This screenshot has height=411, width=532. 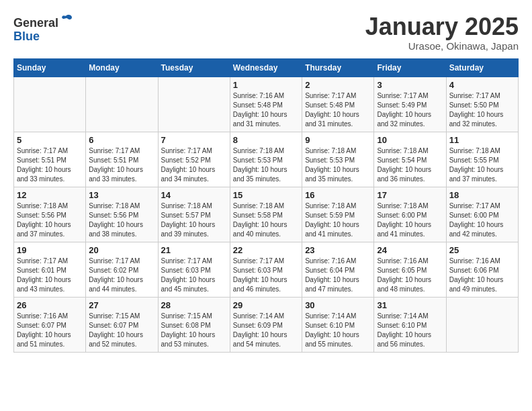 What do you see at coordinates (338, 85) in the screenshot?
I see `day-number: 2` at bounding box center [338, 85].